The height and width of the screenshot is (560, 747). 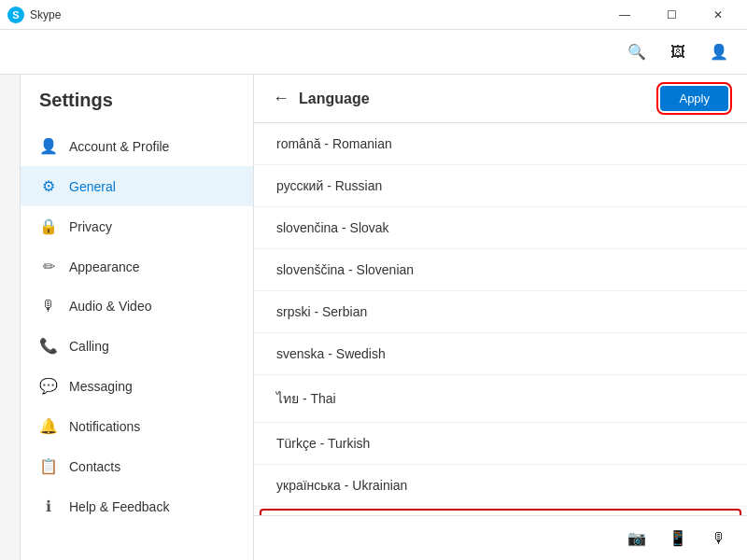 What do you see at coordinates (136, 467) in the screenshot?
I see `sidebar-item-contacts: 📋 Contacts` at bounding box center [136, 467].